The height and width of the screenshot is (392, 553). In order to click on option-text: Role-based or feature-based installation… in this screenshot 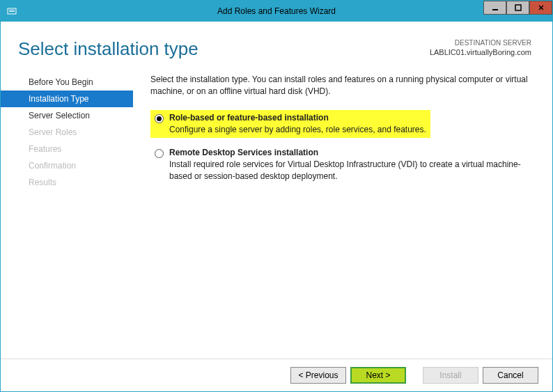, I will do `click(298, 124)`.